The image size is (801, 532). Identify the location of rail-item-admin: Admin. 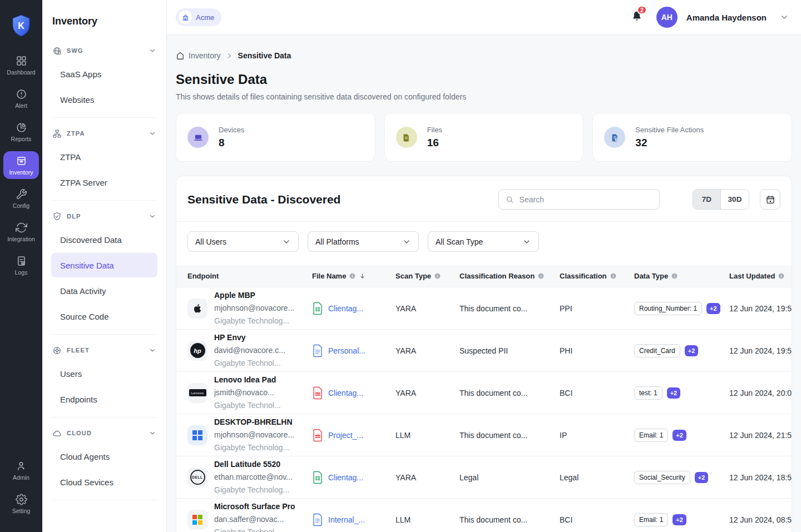
(21, 470).